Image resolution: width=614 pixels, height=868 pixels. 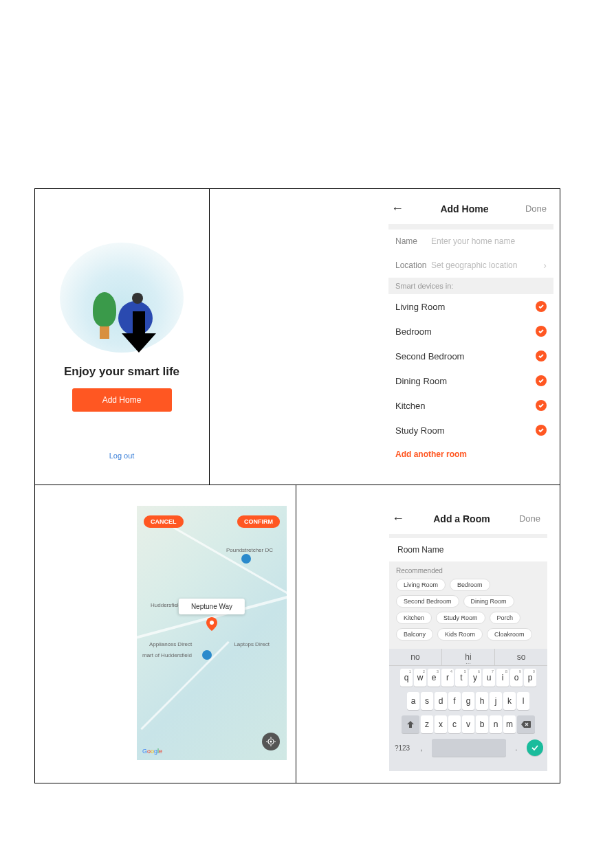 What do you see at coordinates (482, 724) in the screenshot?
I see `key-b: b` at bounding box center [482, 724].